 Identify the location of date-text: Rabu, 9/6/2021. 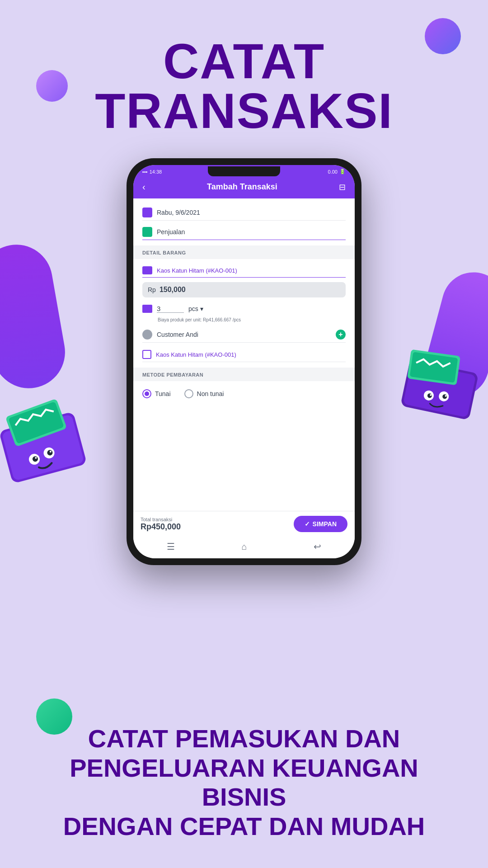
(178, 212).